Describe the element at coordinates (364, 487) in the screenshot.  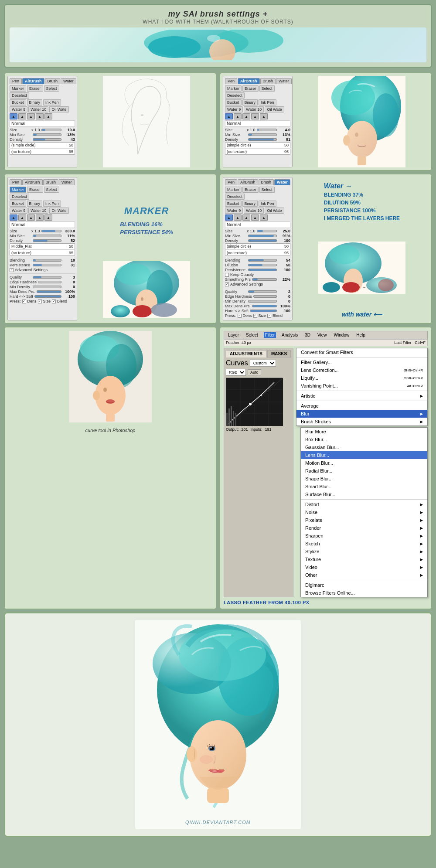
I see `blur-smart: Smart Blur...` at that location.